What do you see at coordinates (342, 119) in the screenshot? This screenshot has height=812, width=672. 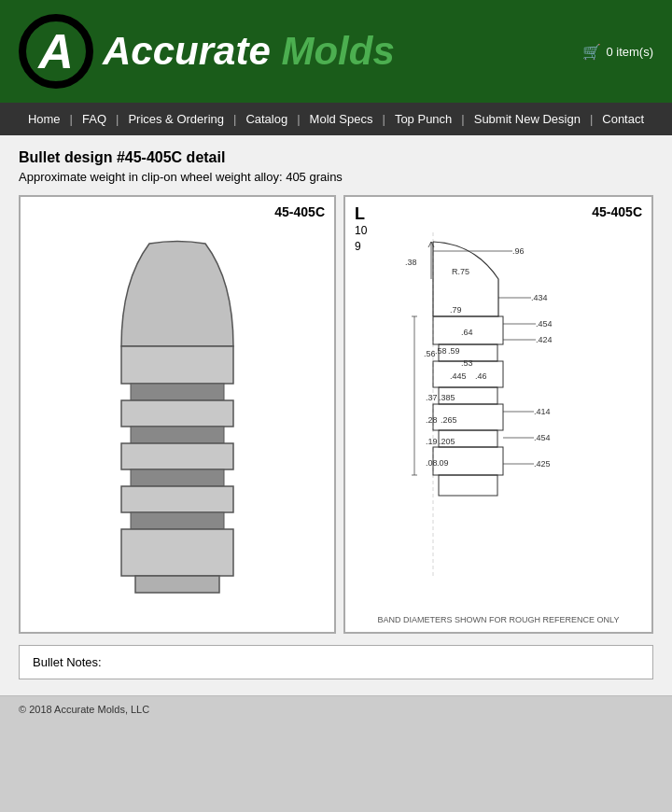 I see `nav-mold-specs: Mold Specs` at bounding box center [342, 119].